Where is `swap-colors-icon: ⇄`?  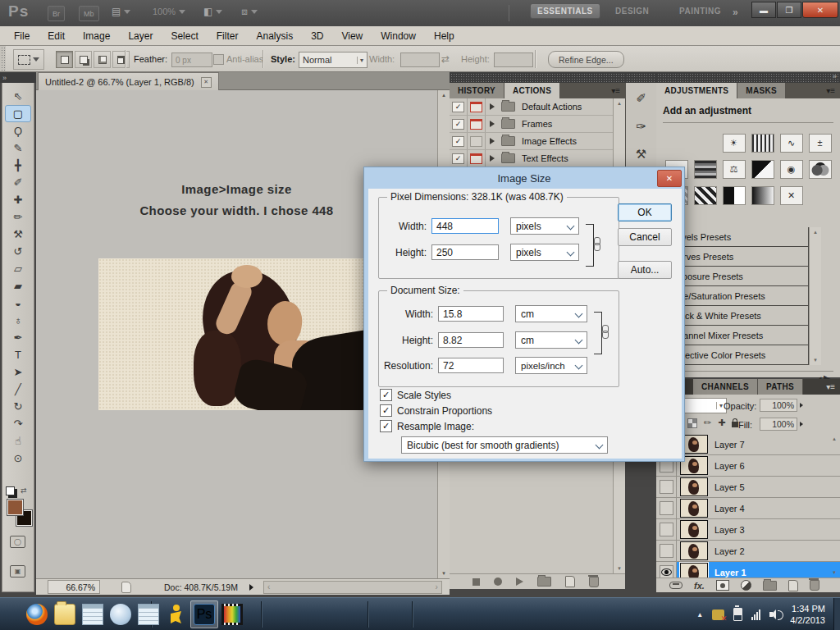 swap-colors-icon: ⇄ is located at coordinates (24, 491).